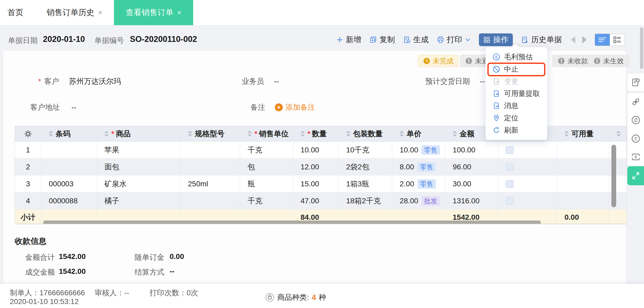  Describe the element at coordinates (314, 297) in the screenshot. I see `category-count: 4` at that location.